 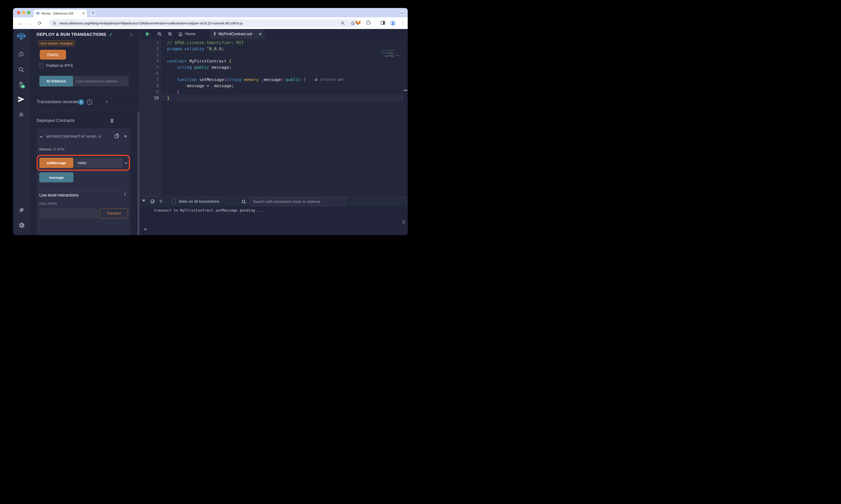 I want to click on listen-all-transactions-label: listen on all transactions, so click(x=199, y=202).